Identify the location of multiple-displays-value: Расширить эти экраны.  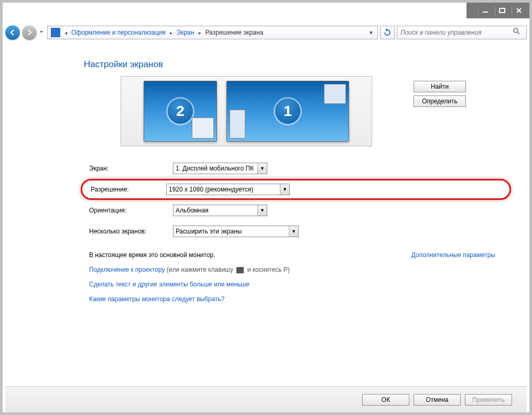
(209, 231).